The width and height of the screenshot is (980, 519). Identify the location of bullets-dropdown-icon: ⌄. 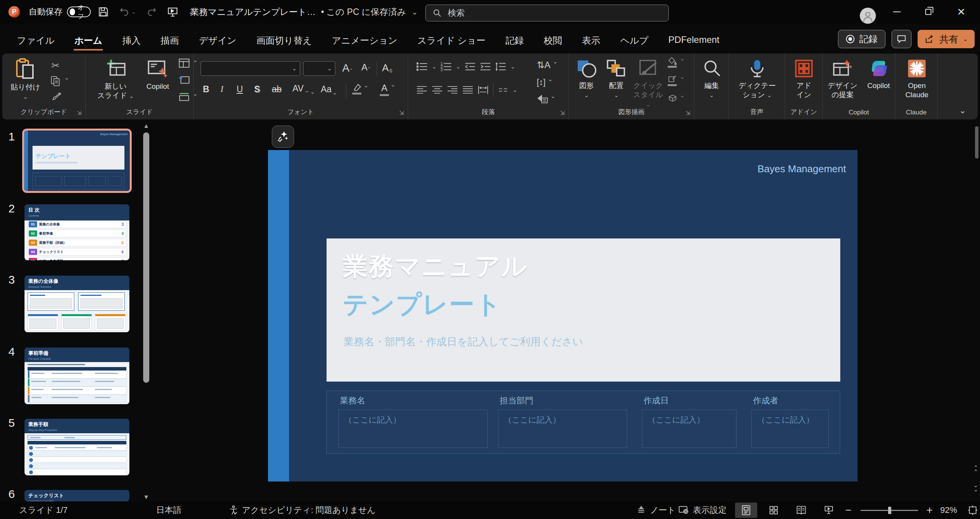
(434, 67).